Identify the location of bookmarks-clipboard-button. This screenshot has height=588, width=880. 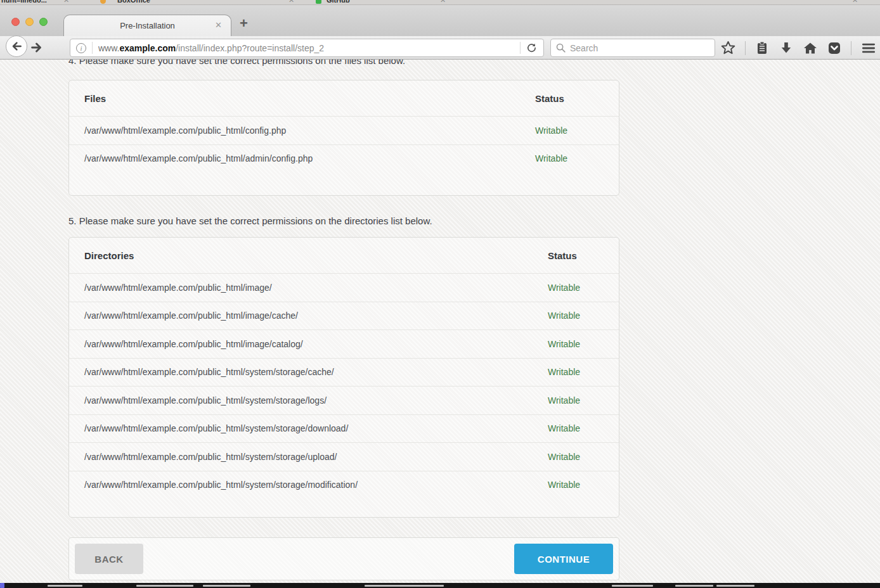
(762, 48).